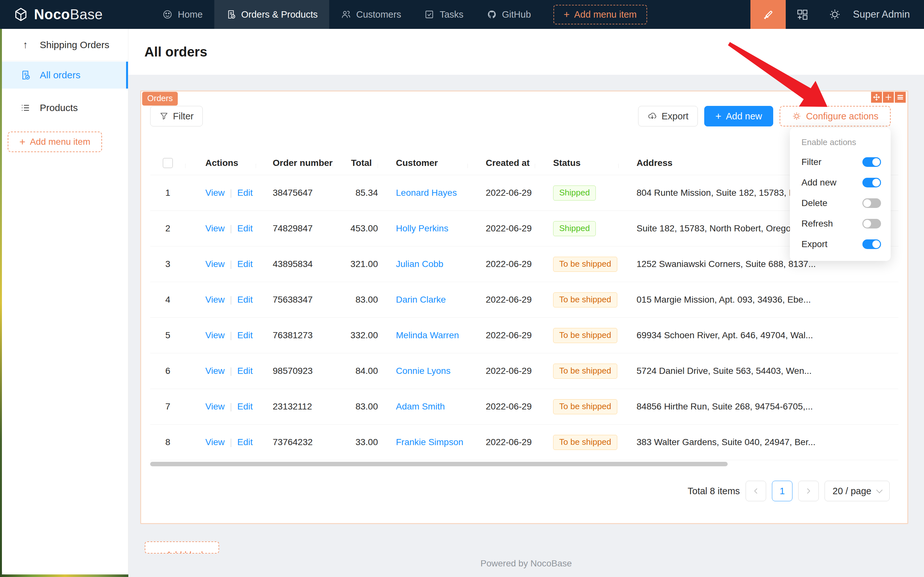 The image size is (924, 577). Describe the element at coordinates (356, 228) in the screenshot. I see `total-cell: 453.00` at that location.